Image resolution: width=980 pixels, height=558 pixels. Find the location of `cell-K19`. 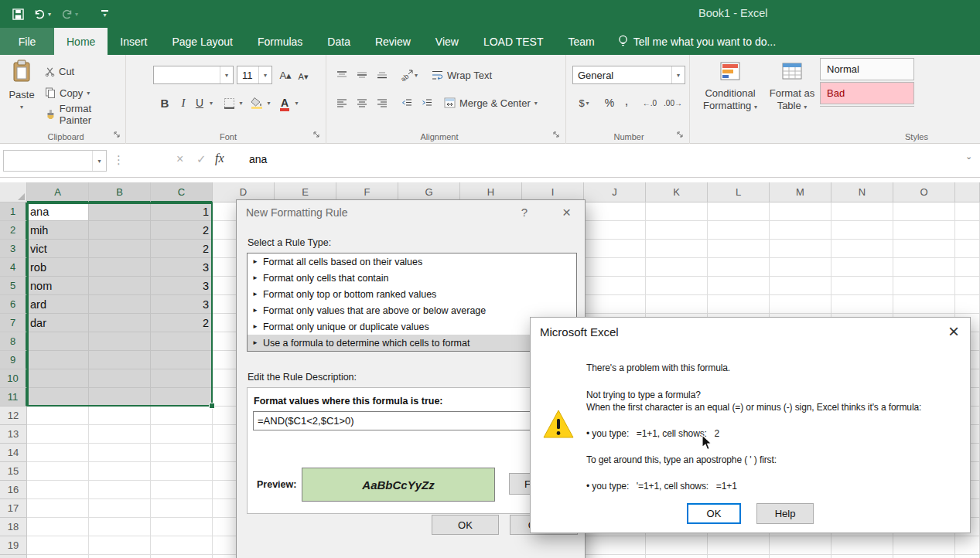

cell-K19 is located at coordinates (677, 546).